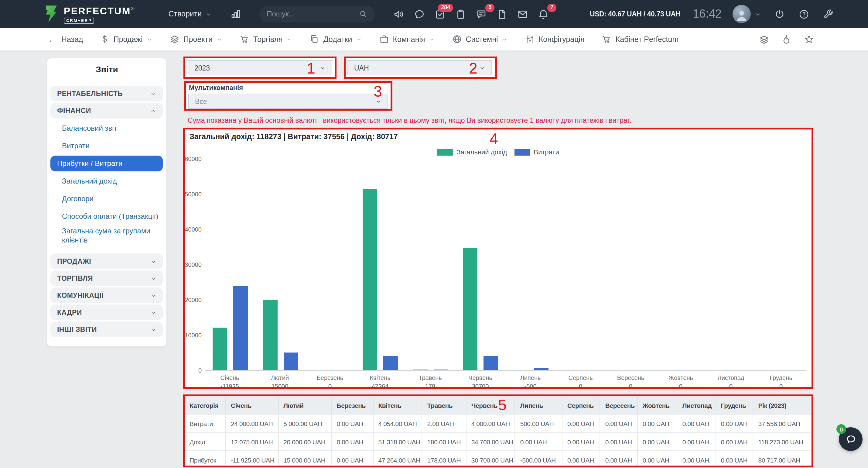  What do you see at coordinates (781, 382) in the screenshot?
I see `x-axis-label-12: Грудень0` at bounding box center [781, 382].